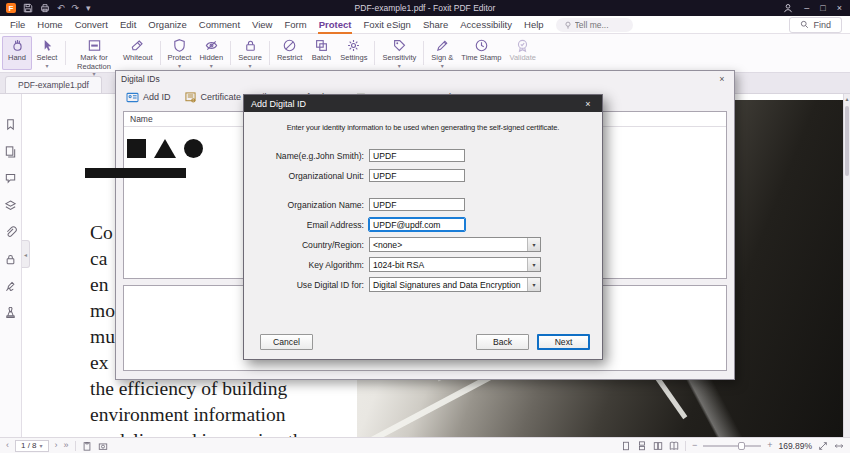 This screenshot has height=453, width=850. Describe the element at coordinates (722, 79) in the screenshot. I see `digital-ids-close-button: ×` at that location.